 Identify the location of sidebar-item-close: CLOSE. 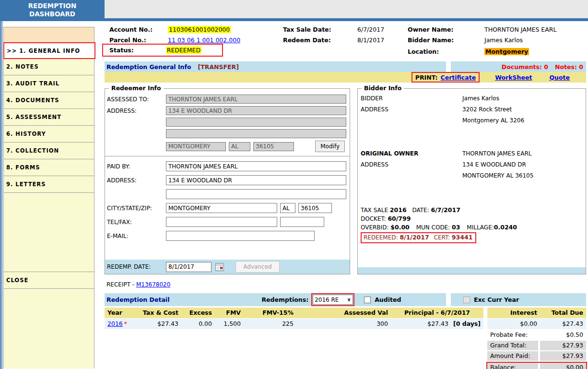
(49, 280).